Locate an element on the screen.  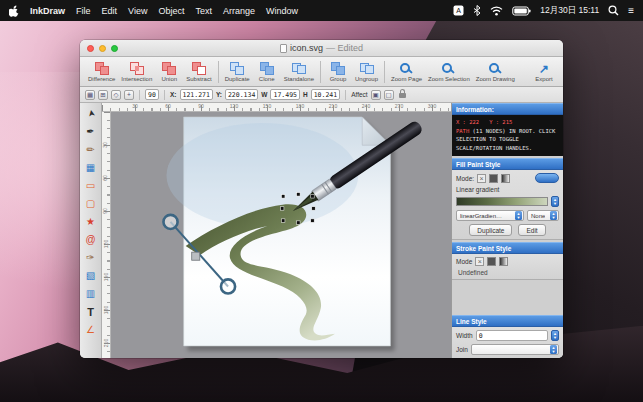
line-join-select: ▲▼ is located at coordinates (515, 350).